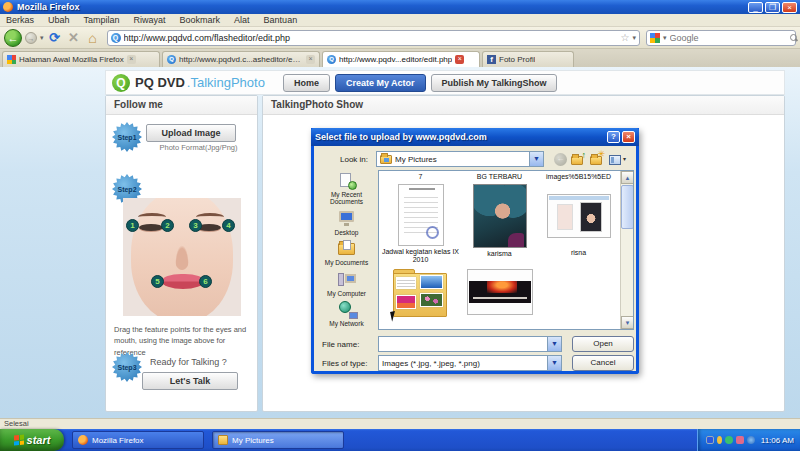  Describe the element at coordinates (210, 217) in the screenshot. I see `right-eyebrow` at that location.